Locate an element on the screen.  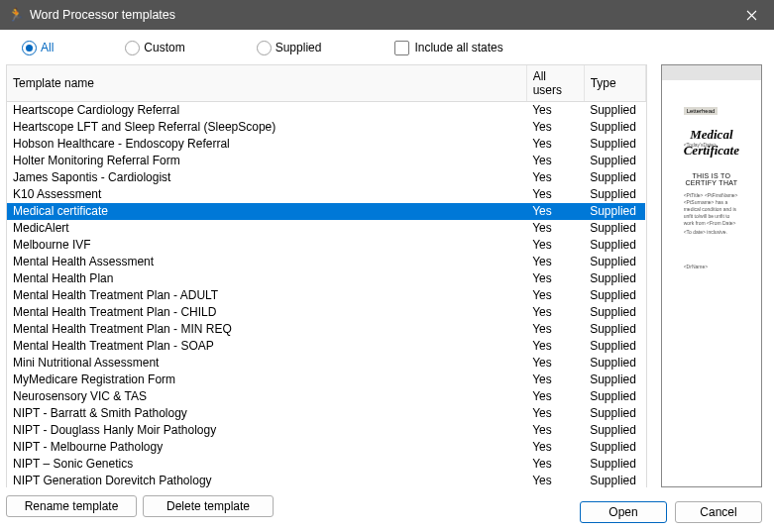
radio-label: All is located at coordinates (48, 48).